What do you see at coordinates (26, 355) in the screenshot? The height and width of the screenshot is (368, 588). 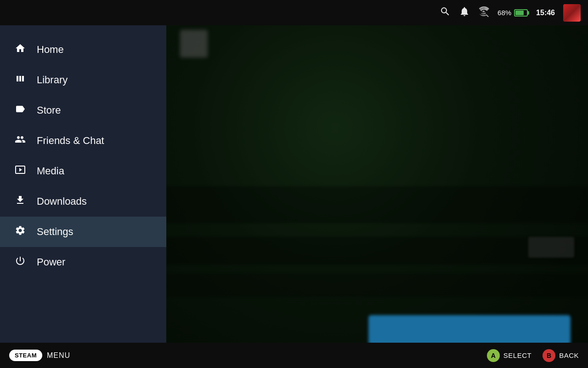 I see `steam-button: STEAM` at bounding box center [26, 355].